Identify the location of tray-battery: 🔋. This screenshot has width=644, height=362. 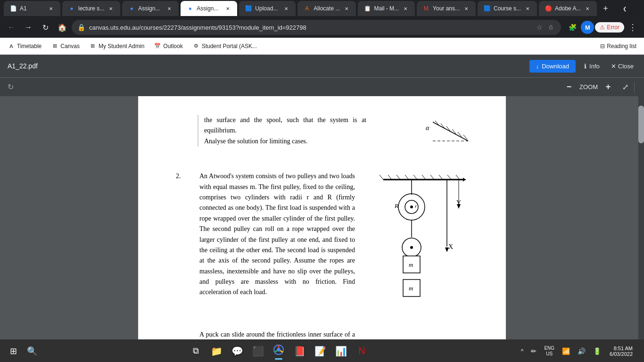
(597, 351).